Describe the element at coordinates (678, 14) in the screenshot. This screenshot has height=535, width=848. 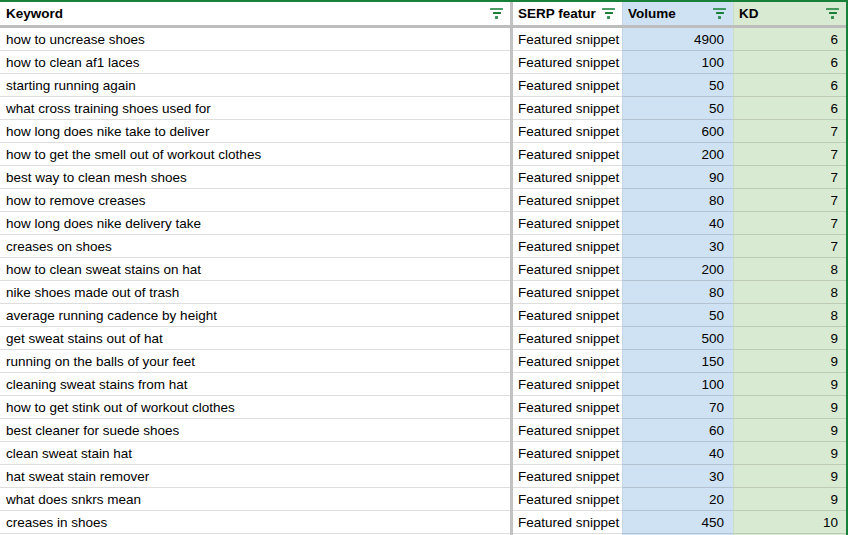
I see `column-header-volume: Volume` at that location.